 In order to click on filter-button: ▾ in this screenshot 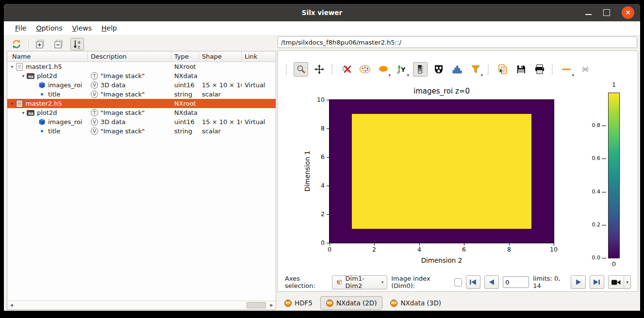, I will do `click(476, 69)`.